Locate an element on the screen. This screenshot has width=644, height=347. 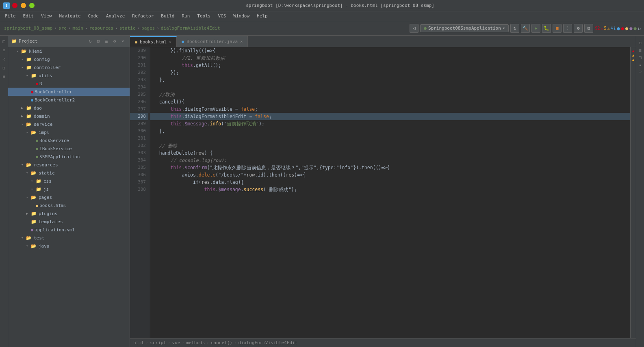
tree-item-books-html: ◼ books.html is located at coordinates (69, 205).